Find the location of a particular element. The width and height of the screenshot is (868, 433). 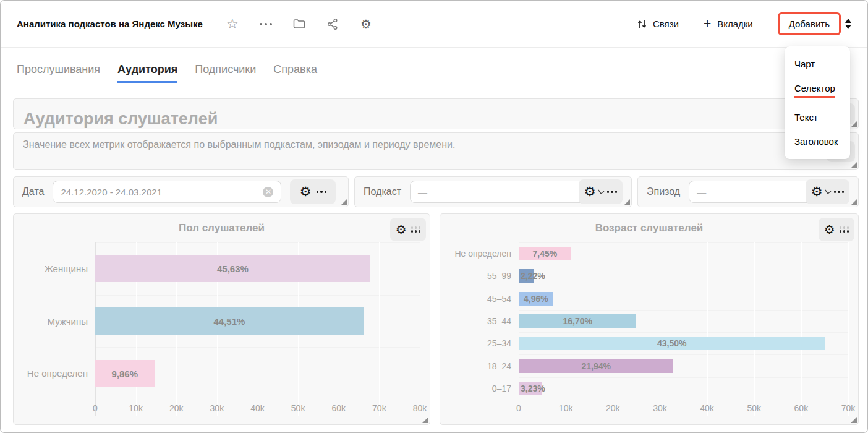

links-button: Связи is located at coordinates (658, 24).